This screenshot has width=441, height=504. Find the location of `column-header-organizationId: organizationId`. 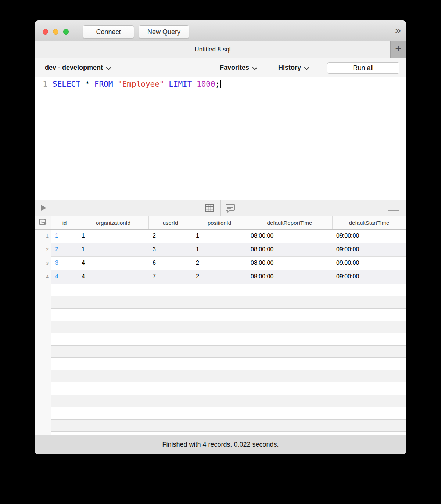

column-header-organizationId: organizationId is located at coordinates (113, 223).